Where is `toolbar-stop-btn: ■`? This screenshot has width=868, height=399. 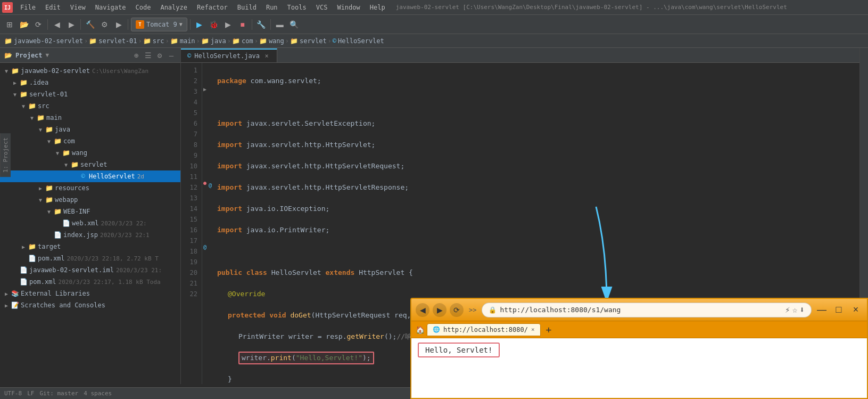
toolbar-stop-btn: ■ is located at coordinates (243, 25).